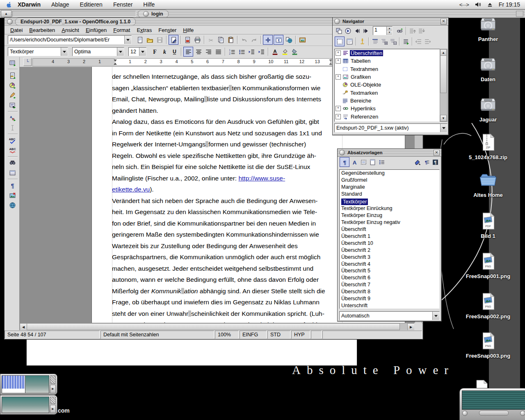  Describe the element at coordinates (436, 316) in the screenshot. I see `style-filter-dropdown-icon` at that location.